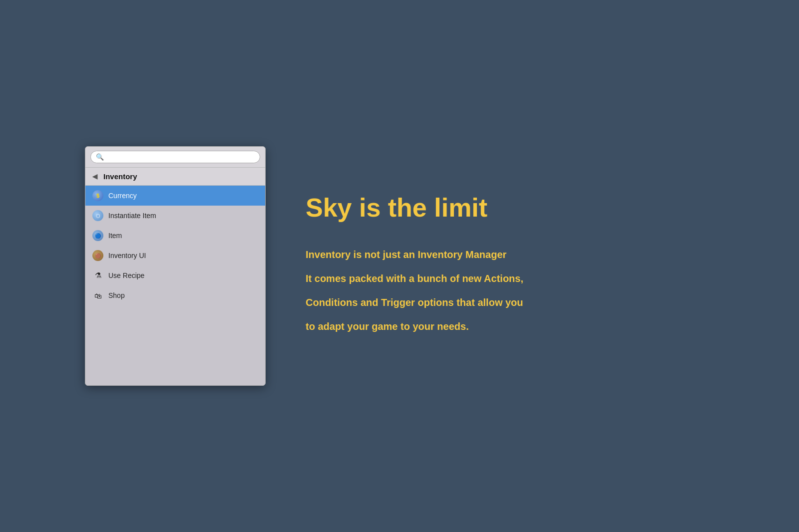 The width and height of the screenshot is (799, 532). I want to click on inventory-ui-icon: 🟤, so click(98, 256).